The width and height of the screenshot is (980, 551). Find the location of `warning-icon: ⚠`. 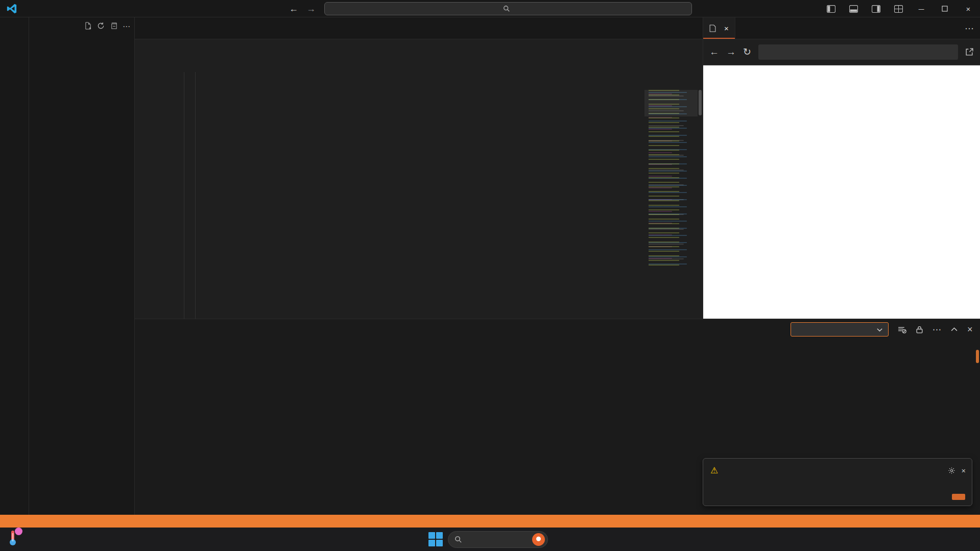

warning-icon: ⚠ is located at coordinates (714, 471).